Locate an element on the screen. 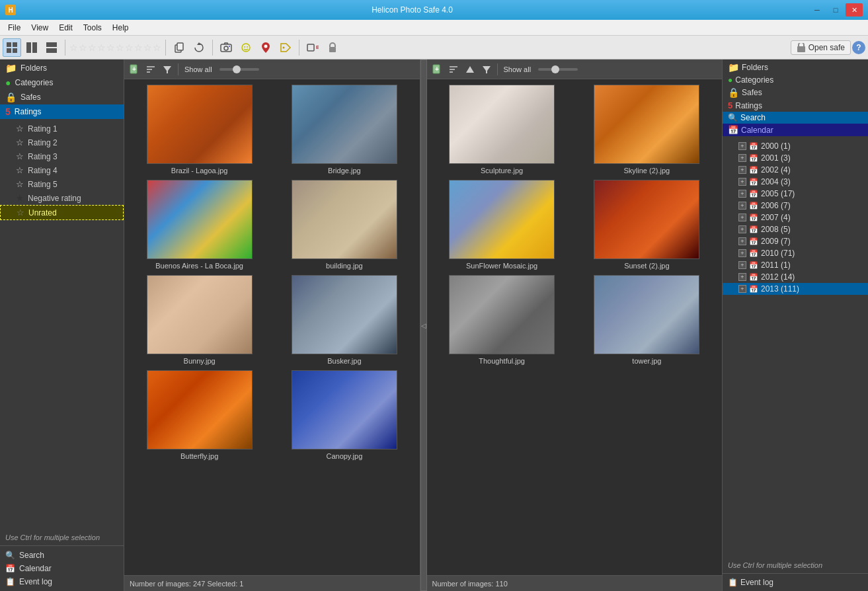  menu-edit: Edit is located at coordinates (66, 28).